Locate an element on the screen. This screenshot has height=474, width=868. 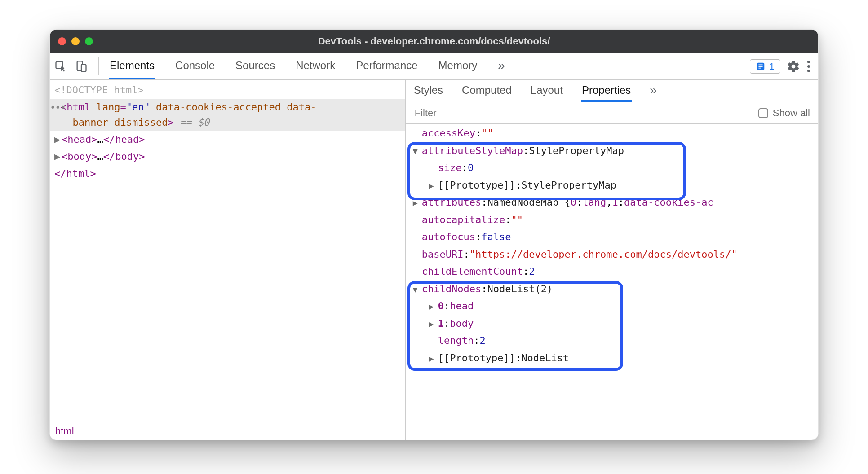
device-toggle-icon is located at coordinates (81, 66).